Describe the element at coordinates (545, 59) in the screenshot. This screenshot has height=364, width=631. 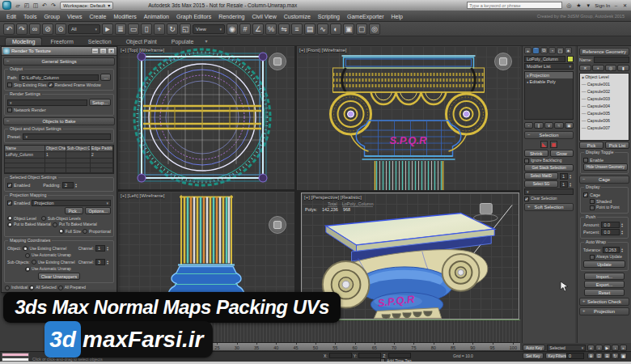
I see `object-name-field: LoPoly_Column` at that location.